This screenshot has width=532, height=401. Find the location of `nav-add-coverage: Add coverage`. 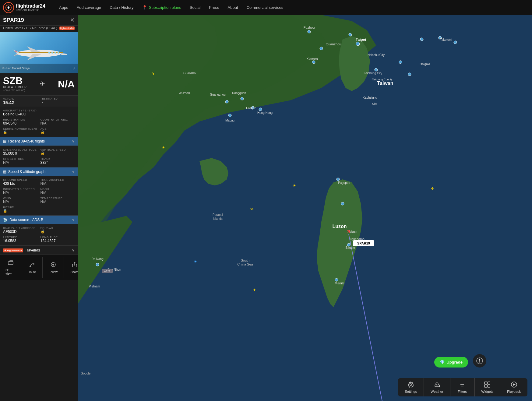

nav-add-coverage: Add coverage is located at coordinates (89, 7).